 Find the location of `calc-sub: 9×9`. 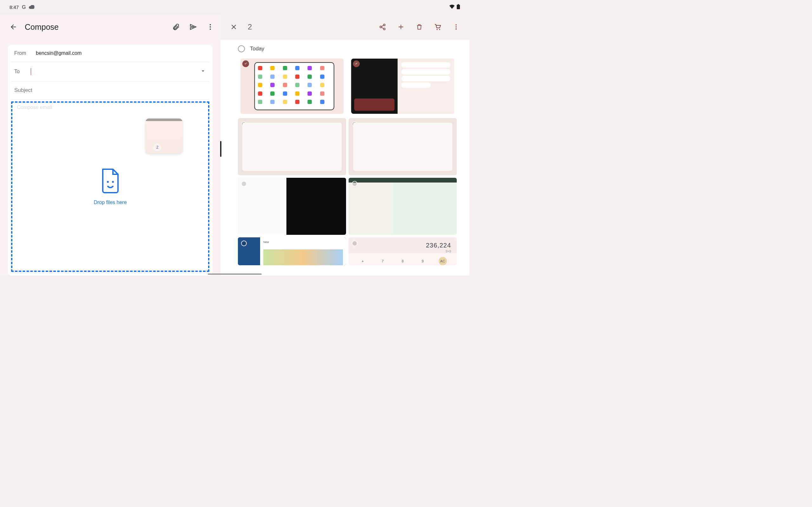

calc-sub: 9×9 is located at coordinates (403, 251).